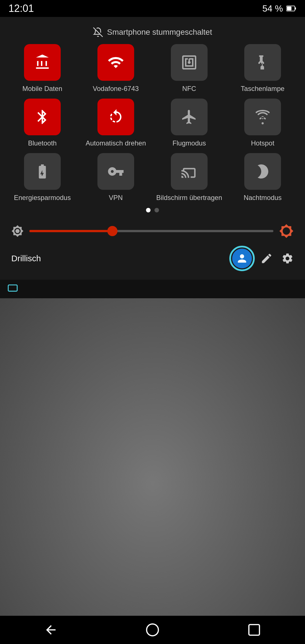 Image resolution: width=305 pixels, height=644 pixels. Describe the element at coordinates (287, 258) in the screenshot. I see `settings-icon` at that location.